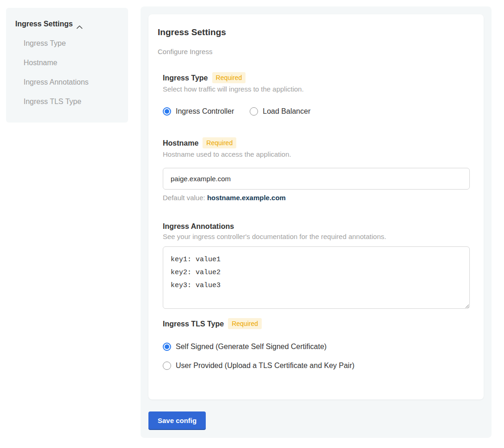 This screenshot has height=448, width=504. I want to click on section-ingress-tls-type: Ingress TLS Type Required Self Signed (G…, so click(319, 344).